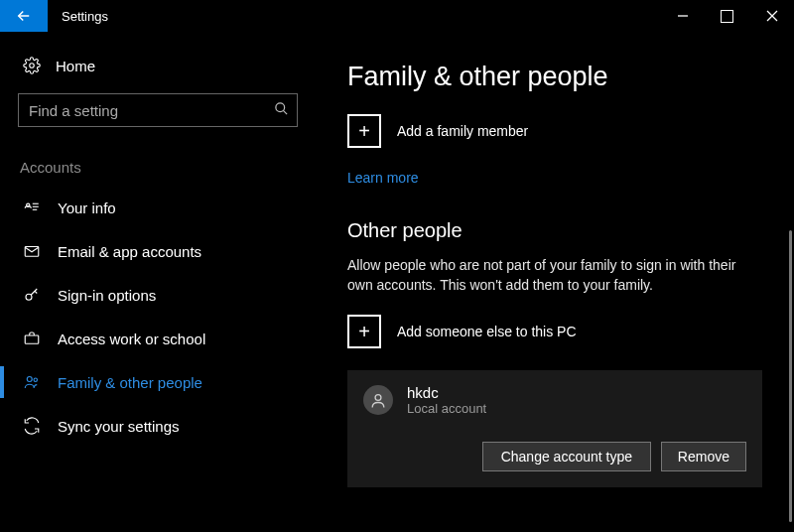 This screenshot has height=532, width=794. I want to click on close-icon, so click(772, 16).